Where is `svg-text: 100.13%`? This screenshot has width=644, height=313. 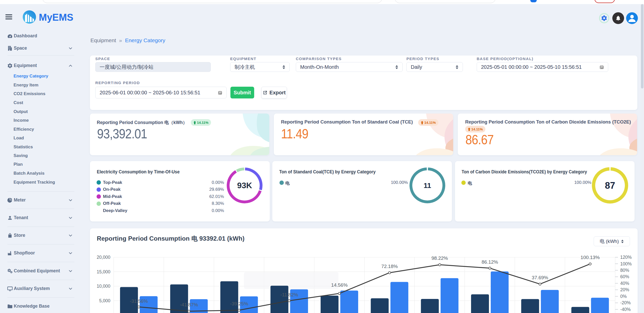 svg-text: 100.13% is located at coordinates (590, 257).